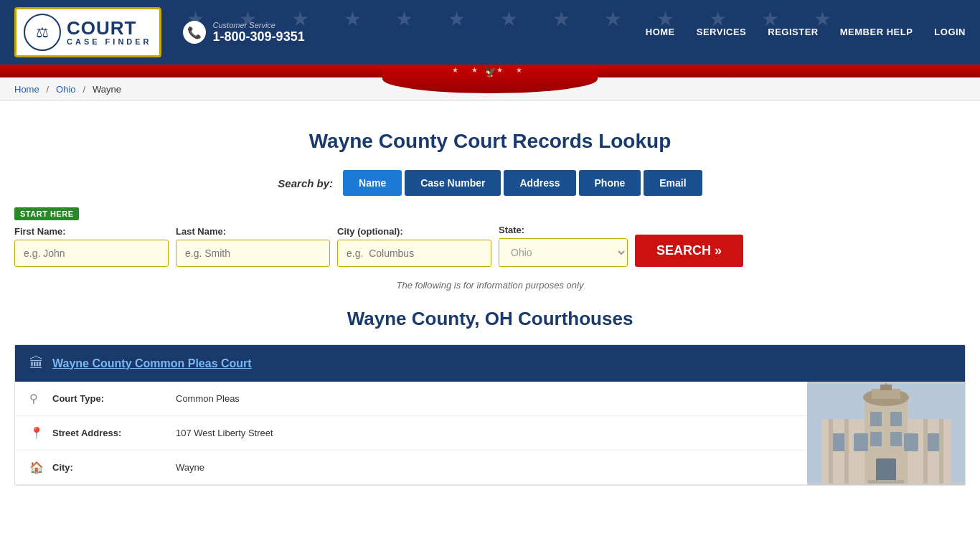  What do you see at coordinates (306, 184) in the screenshot?
I see `search-by-label: Search by:` at bounding box center [306, 184].